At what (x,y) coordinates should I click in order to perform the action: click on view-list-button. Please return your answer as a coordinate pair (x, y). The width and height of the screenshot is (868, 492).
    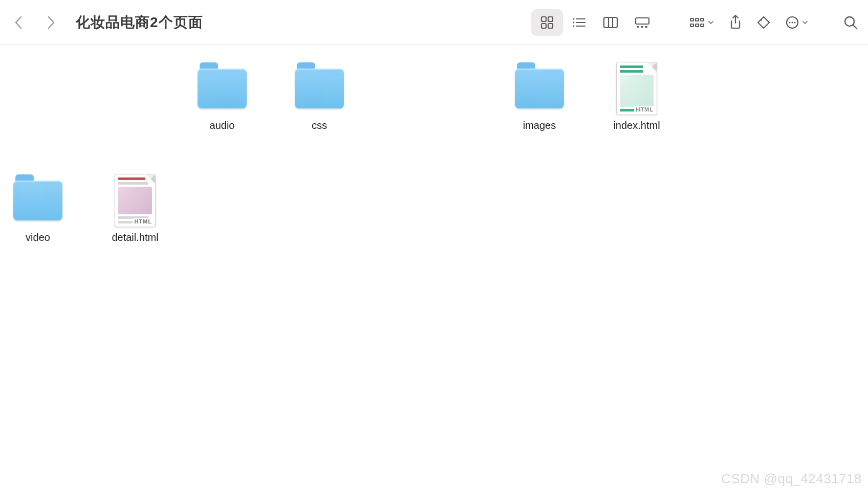
    Looking at the image, I should click on (579, 23).